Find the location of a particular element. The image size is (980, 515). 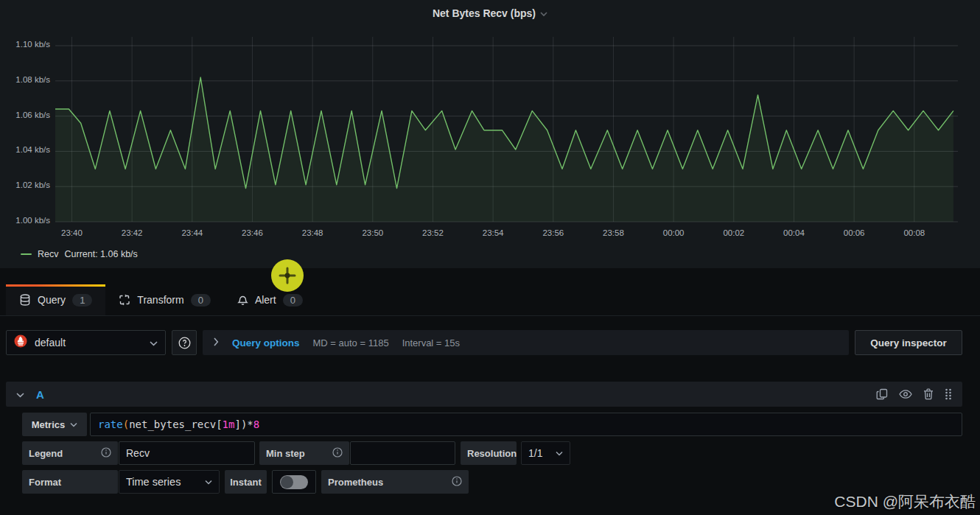

expr-token: * is located at coordinates (250, 424).